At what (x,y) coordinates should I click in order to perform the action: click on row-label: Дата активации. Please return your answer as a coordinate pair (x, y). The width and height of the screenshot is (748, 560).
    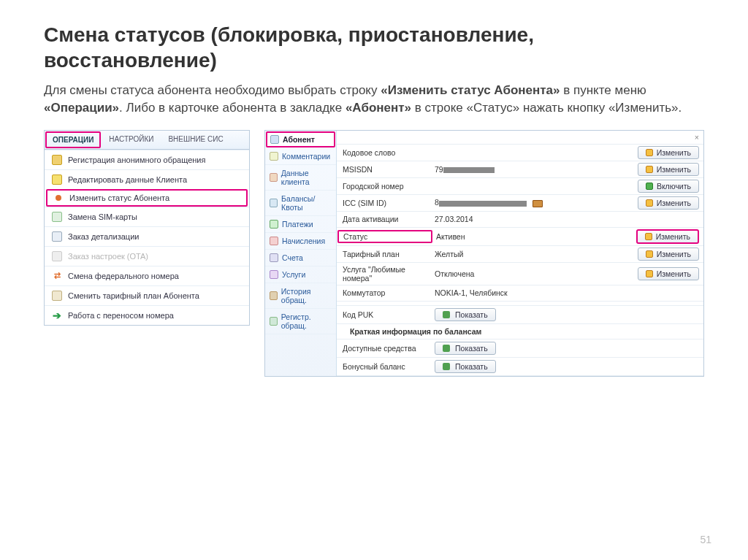
    Looking at the image, I should click on (384, 219).